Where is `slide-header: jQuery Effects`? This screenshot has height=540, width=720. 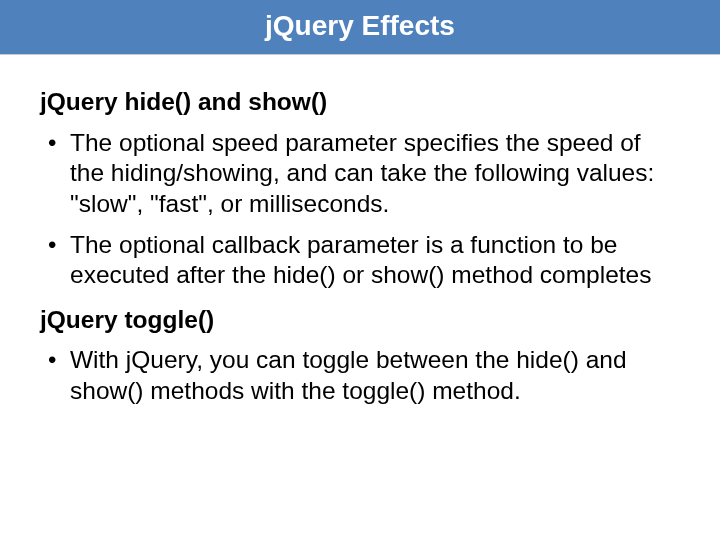
slide-header: jQuery Effects is located at coordinates (360, 28).